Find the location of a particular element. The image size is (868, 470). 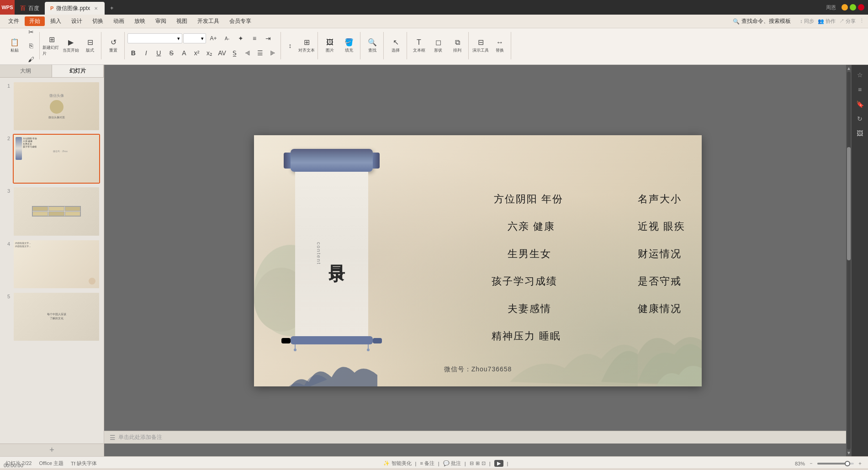

close-button is located at coordinates (861, 7).